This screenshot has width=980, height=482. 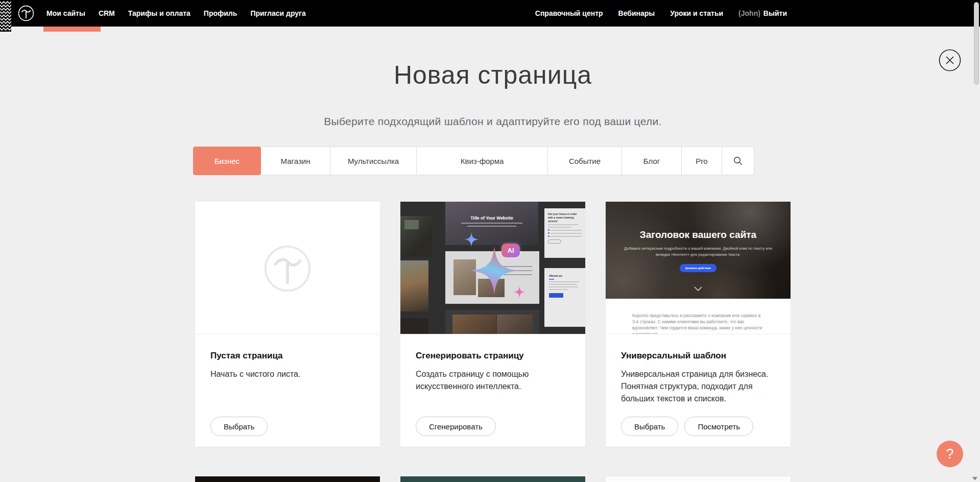 I want to click on blank-page-preview, so click(x=288, y=268).